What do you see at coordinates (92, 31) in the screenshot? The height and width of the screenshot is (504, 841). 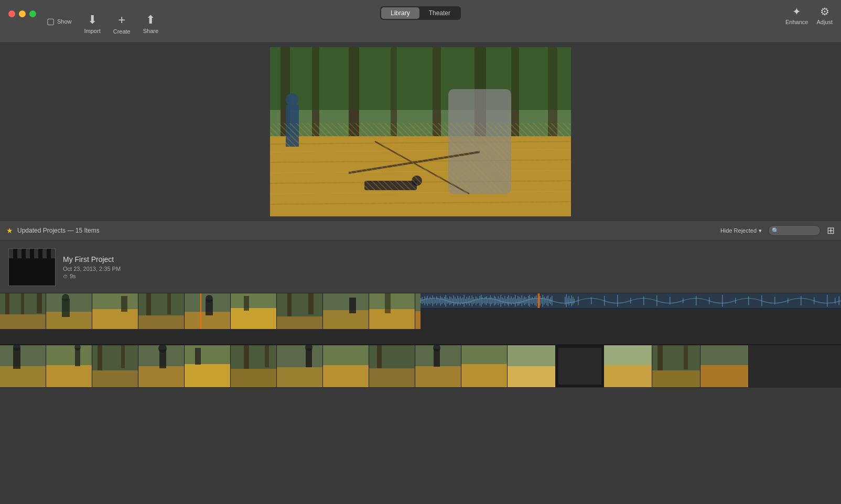 I see `import-label: Import` at bounding box center [92, 31].